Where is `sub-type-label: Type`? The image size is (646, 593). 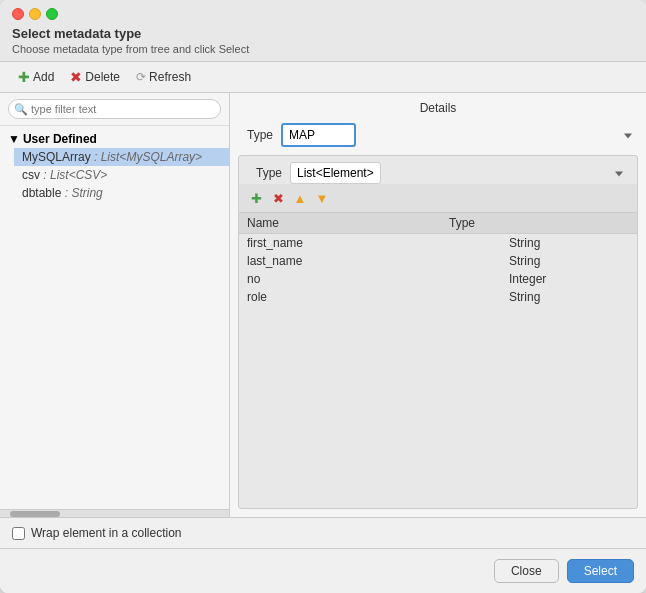 sub-type-label: Type is located at coordinates (264, 173).